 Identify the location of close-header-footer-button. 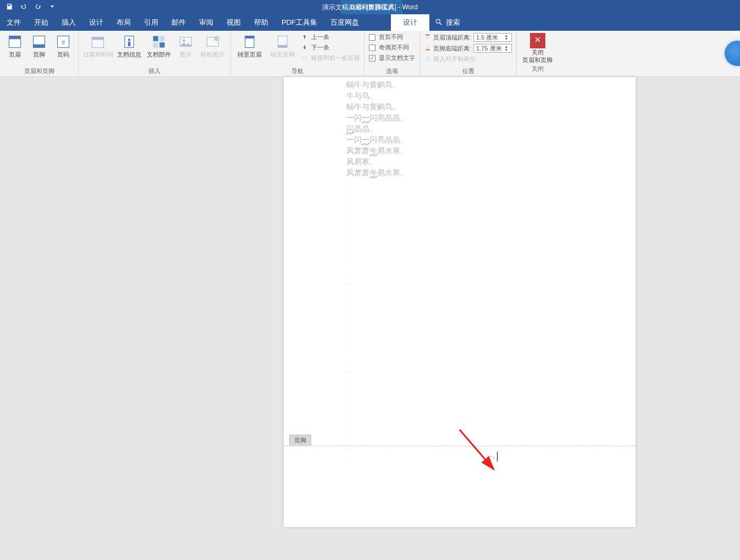
(538, 41).